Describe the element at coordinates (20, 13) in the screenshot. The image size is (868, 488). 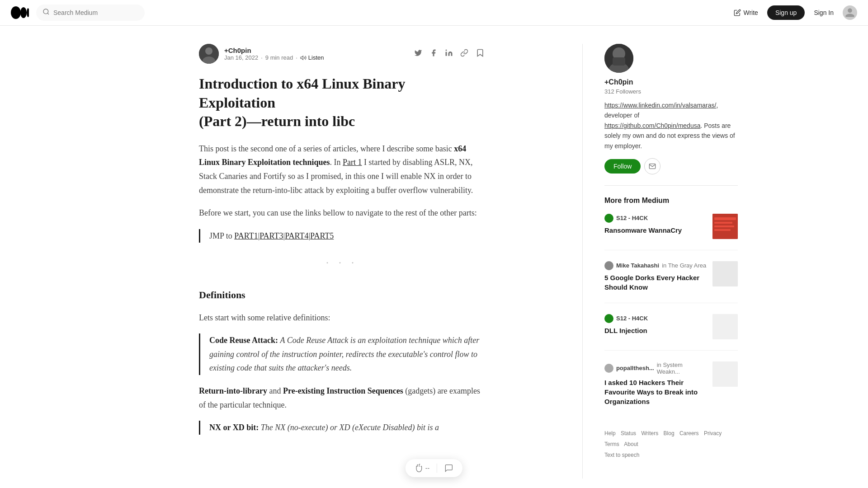
I see `medium-logo` at that location.